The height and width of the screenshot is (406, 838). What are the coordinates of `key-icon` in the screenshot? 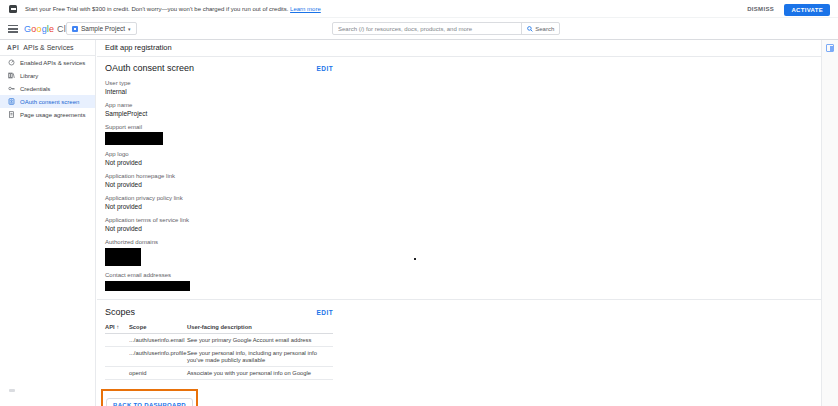 It's located at (12, 88).